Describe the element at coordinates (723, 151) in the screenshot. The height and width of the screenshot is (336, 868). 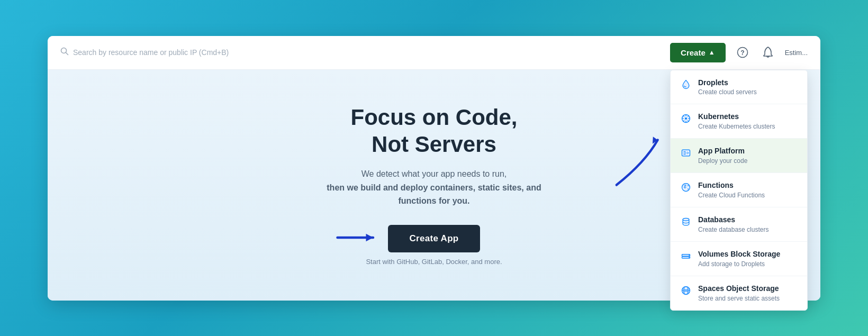
I see `app-platform-title: App Platform` at that location.